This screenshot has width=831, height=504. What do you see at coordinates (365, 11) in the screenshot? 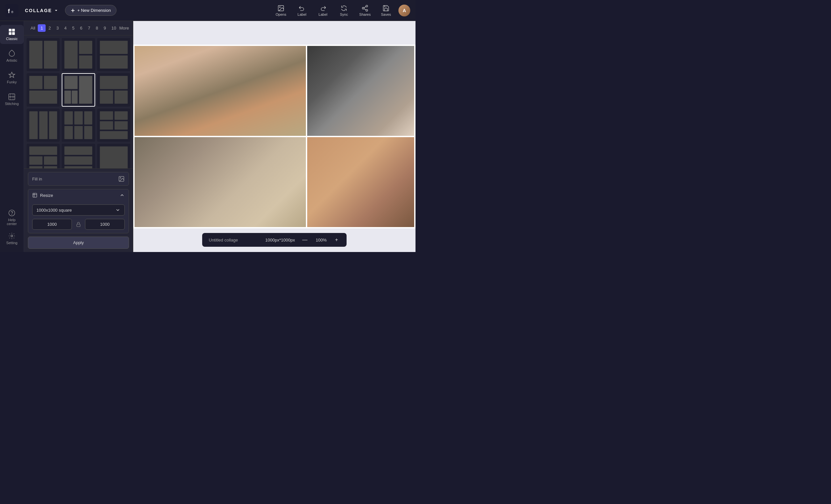
I see `shares-button: Shares` at bounding box center [365, 11].